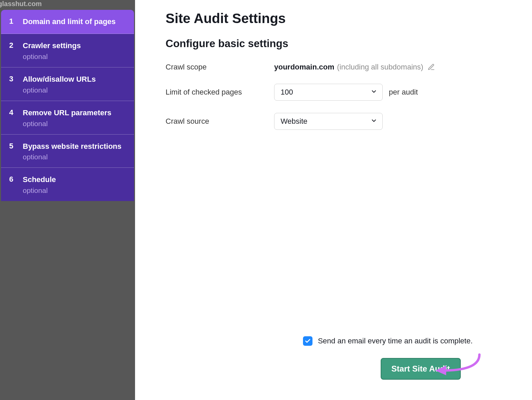  Describe the element at coordinates (395, 341) in the screenshot. I see `email-checkbox-label: Send an email every time an audit is com…` at that location.